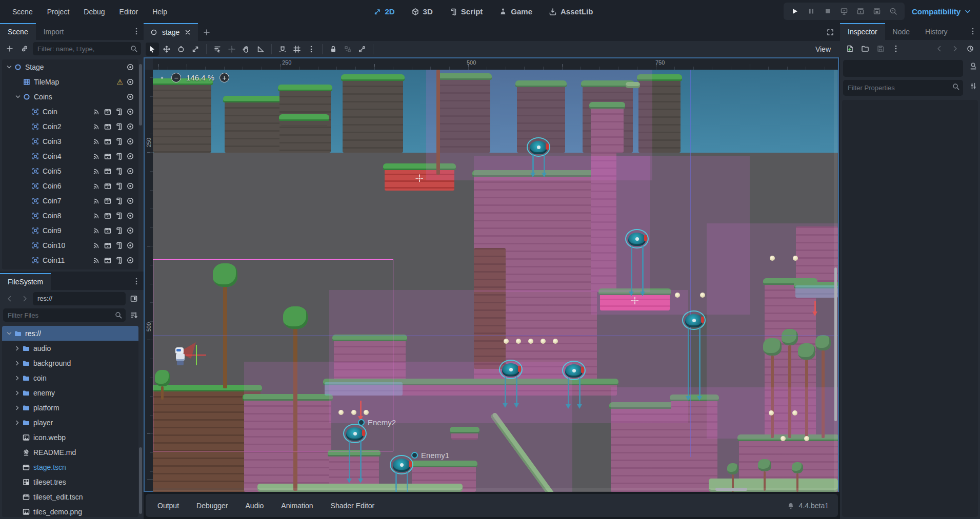 The height and width of the screenshot is (519, 980). I want to click on scene-node-coin10: Coin10, so click(70, 245).